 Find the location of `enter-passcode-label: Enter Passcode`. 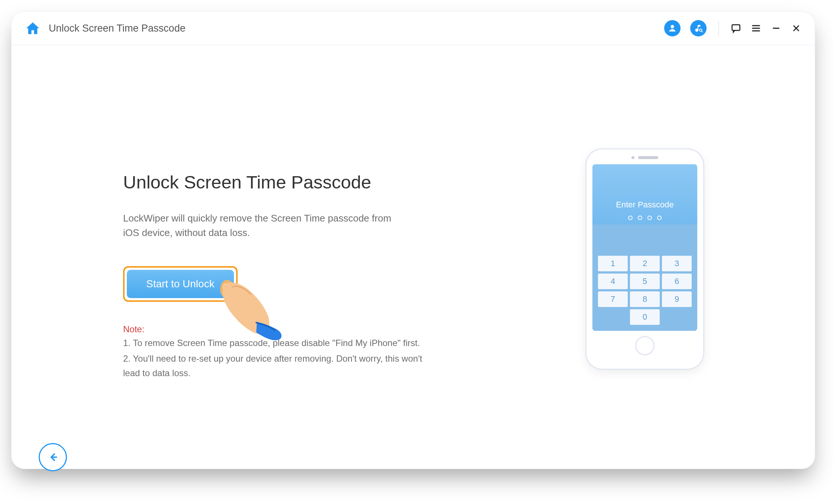

enter-passcode-label: Enter Passcode is located at coordinates (645, 205).